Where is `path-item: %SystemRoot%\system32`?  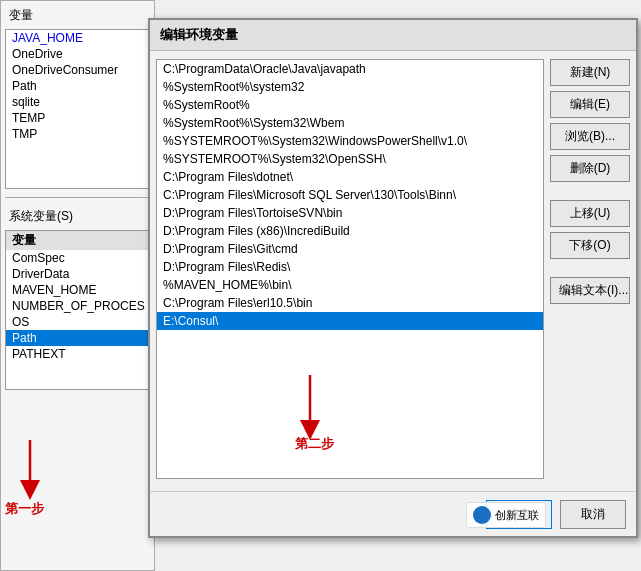 path-item: %SystemRoot%\system32 is located at coordinates (350, 87).